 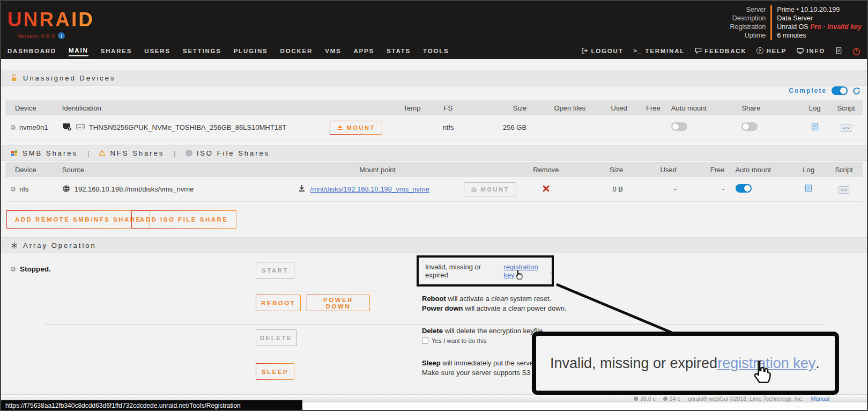 What do you see at coordinates (434, 153) in the screenshot?
I see `section-file-shares: SMB Shares | NFS Shares | ISO File Share…` at bounding box center [434, 153].